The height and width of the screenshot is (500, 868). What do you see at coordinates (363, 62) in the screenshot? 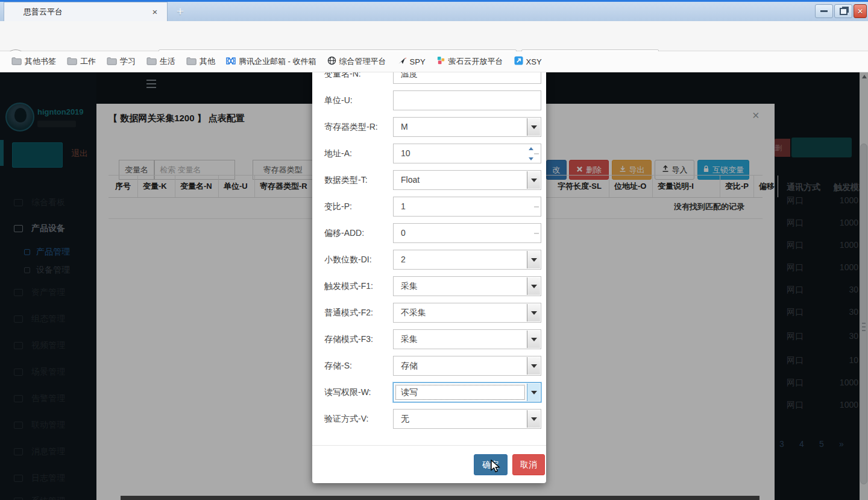
I see `bookmark-label: 综合管理平台` at bounding box center [363, 62].